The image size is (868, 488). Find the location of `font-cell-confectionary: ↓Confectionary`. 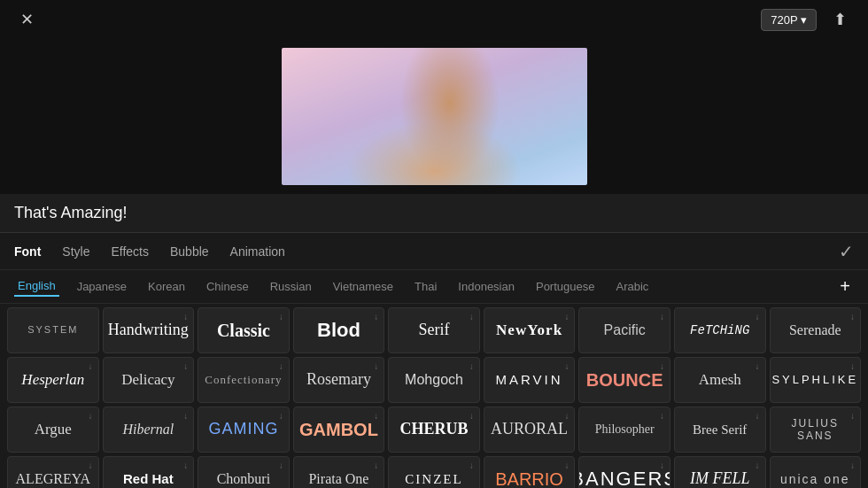

font-cell-confectionary: ↓Confectionary is located at coordinates (244, 380).